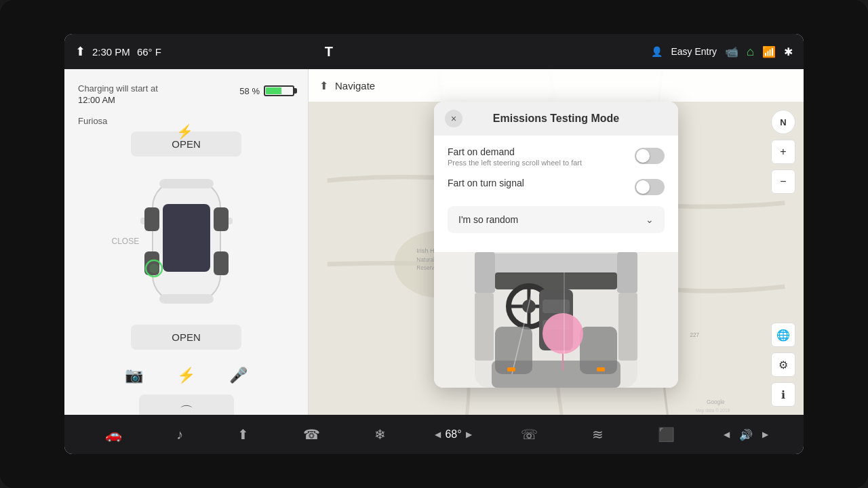  I want to click on volume-left-chevron: ◀, so click(727, 434).